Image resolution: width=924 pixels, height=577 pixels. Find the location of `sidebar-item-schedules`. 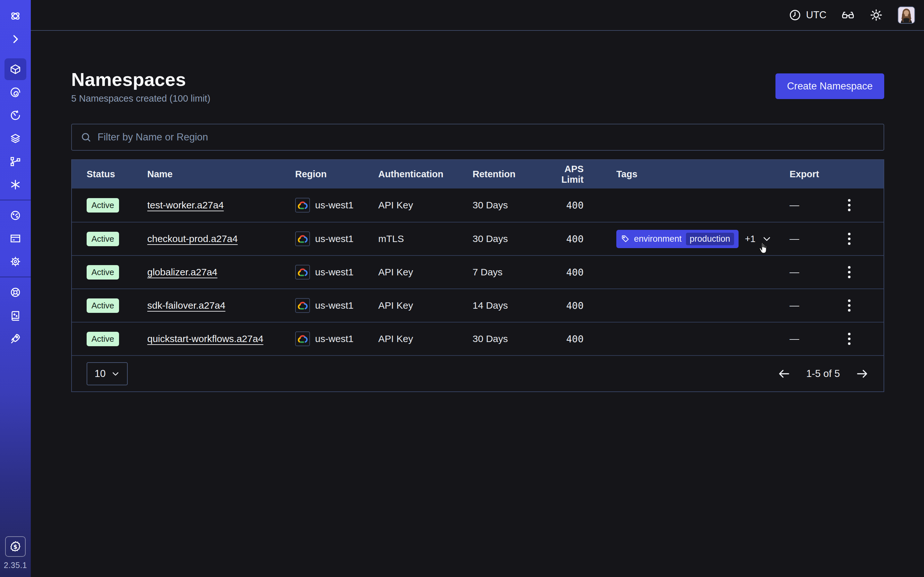

sidebar-item-schedules is located at coordinates (15, 115).